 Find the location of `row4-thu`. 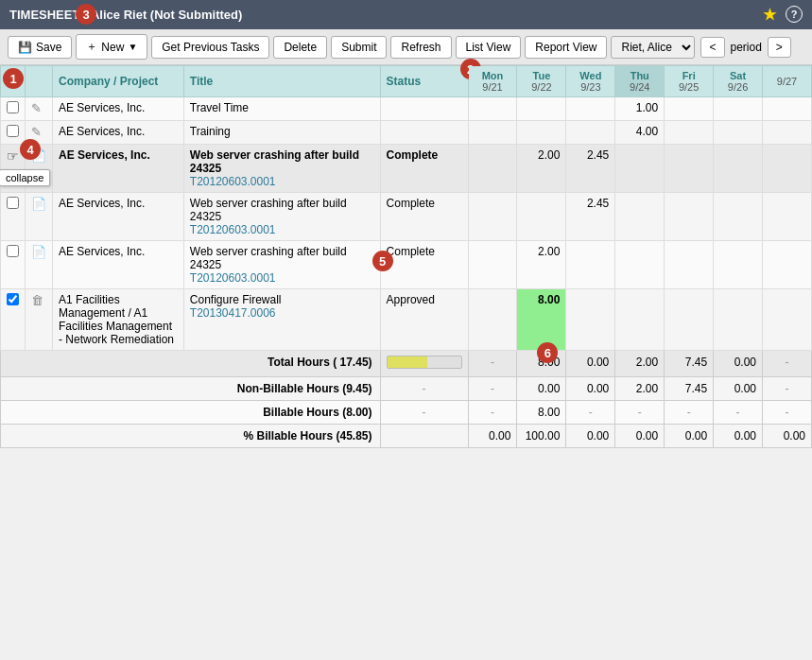

row4-thu is located at coordinates (640, 217).